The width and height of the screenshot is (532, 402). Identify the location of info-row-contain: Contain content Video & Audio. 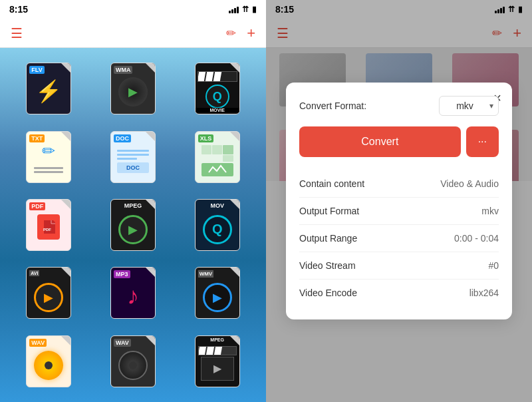
(399, 184).